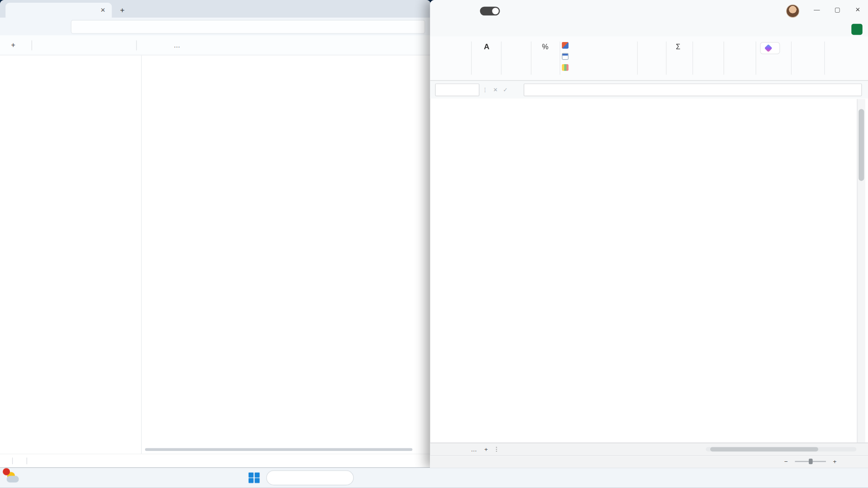  Describe the element at coordinates (565, 57) in the screenshot. I see `format-as-table-icon` at that location.